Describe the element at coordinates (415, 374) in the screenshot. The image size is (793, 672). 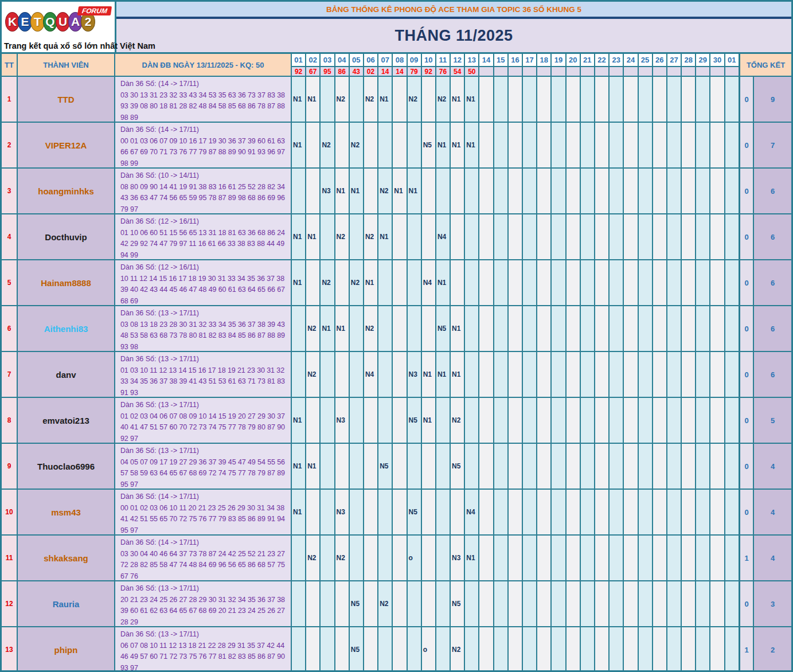
I see `mark-day-9: N3` at that location.